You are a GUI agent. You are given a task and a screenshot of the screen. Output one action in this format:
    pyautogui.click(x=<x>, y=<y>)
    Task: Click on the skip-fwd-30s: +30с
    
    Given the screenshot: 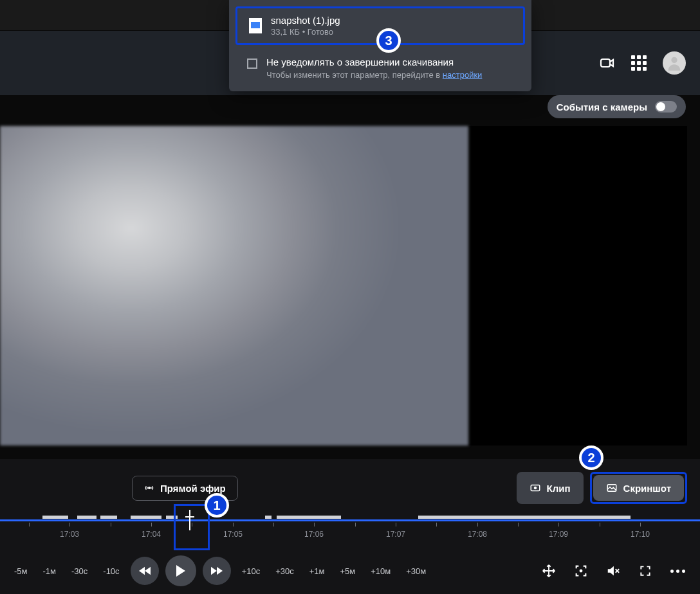 What is the action you would take?
    pyautogui.click(x=284, y=571)
    